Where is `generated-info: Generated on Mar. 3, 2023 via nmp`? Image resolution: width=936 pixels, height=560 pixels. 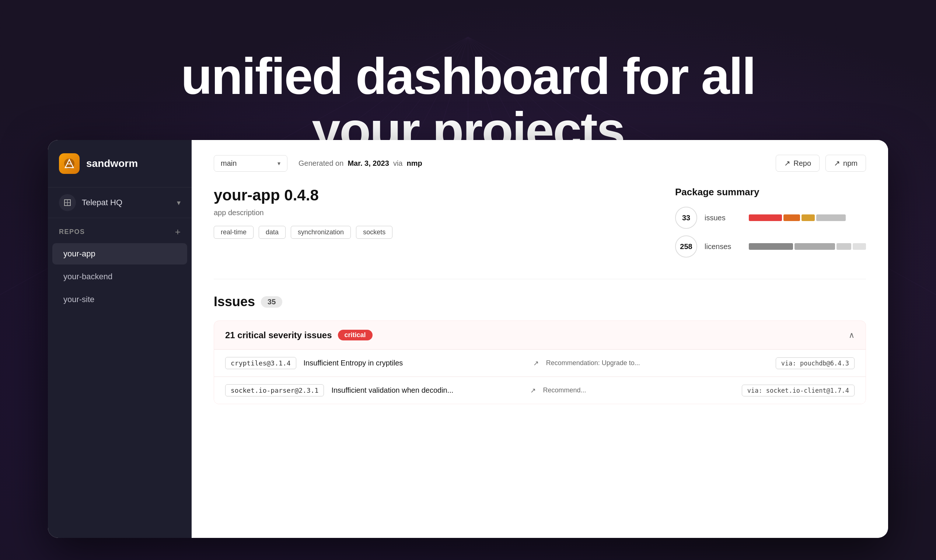 generated-info: Generated on Mar. 3, 2023 via nmp is located at coordinates (531, 163).